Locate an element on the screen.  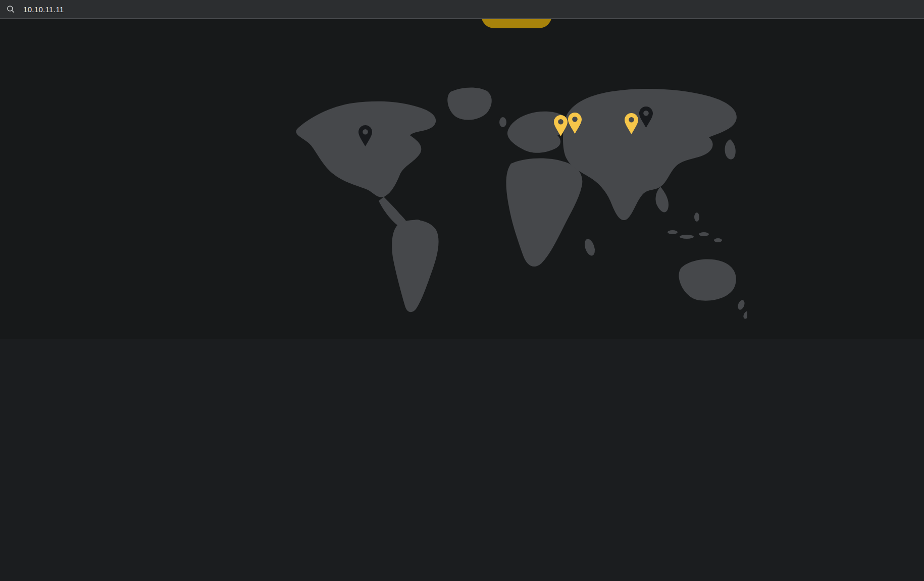
pin-dark-siberia is located at coordinates (646, 118).